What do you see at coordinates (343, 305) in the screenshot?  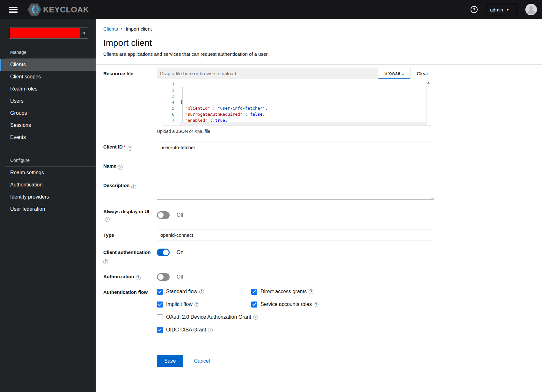 I see `auth-flow-option-service-accounts-roles: Service accounts roles?` at bounding box center [343, 305].